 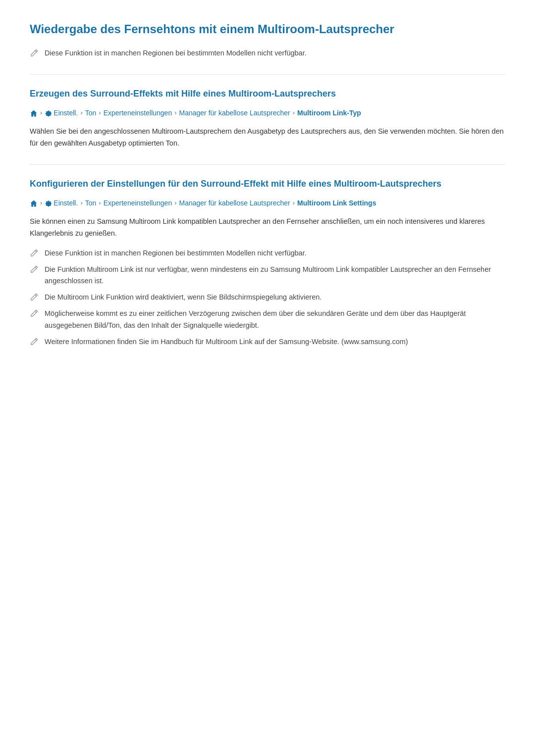 I want to click on breadcrumb-1-ton: Ton, so click(x=91, y=113).